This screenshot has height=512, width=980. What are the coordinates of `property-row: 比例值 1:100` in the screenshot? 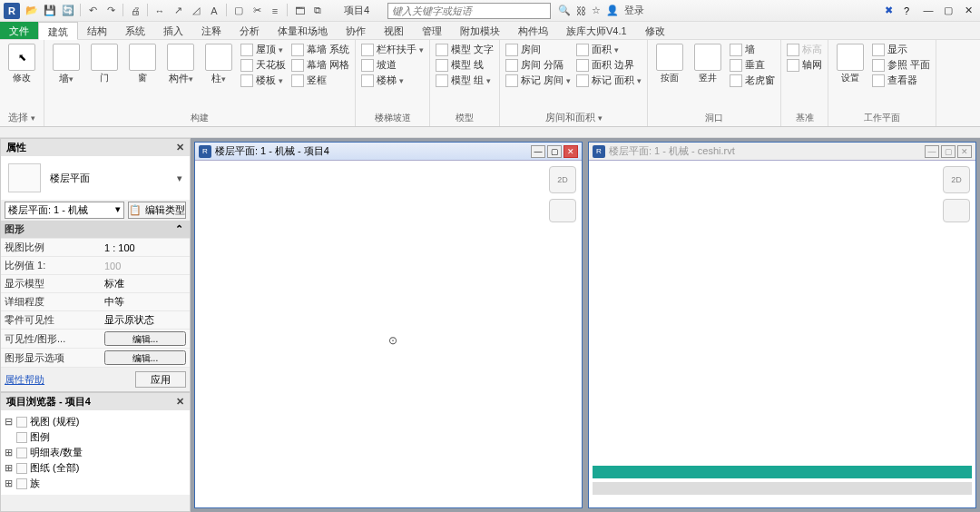 It's located at (95, 266).